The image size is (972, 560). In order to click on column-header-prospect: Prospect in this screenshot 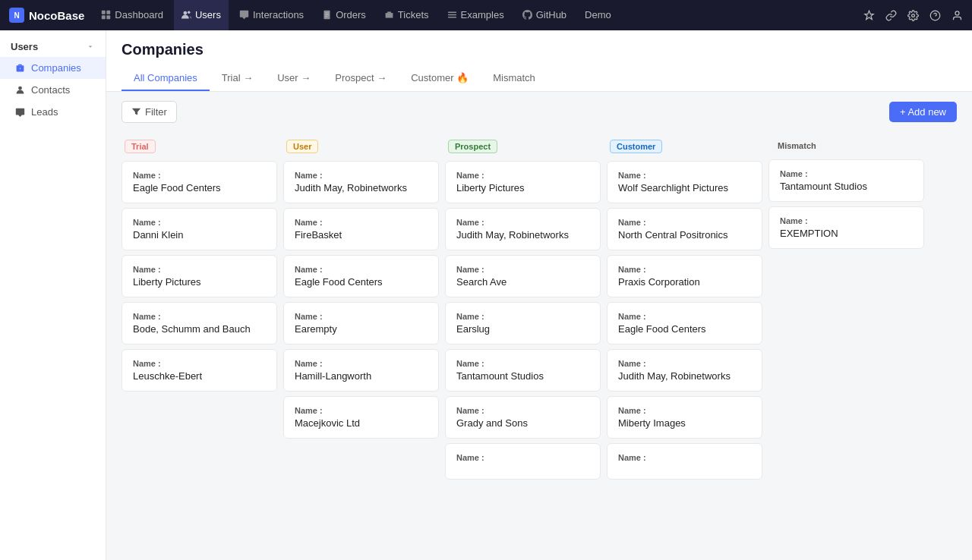, I will do `click(522, 146)`.